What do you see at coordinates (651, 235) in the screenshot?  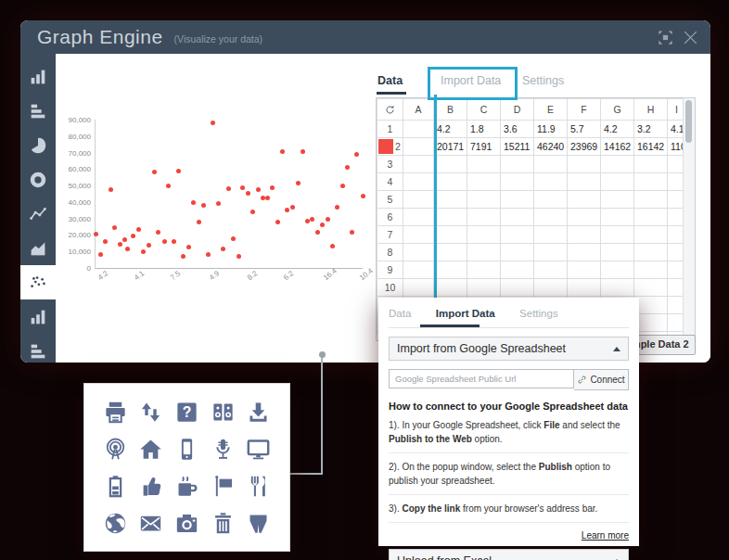 I see `cell-H7` at bounding box center [651, 235].